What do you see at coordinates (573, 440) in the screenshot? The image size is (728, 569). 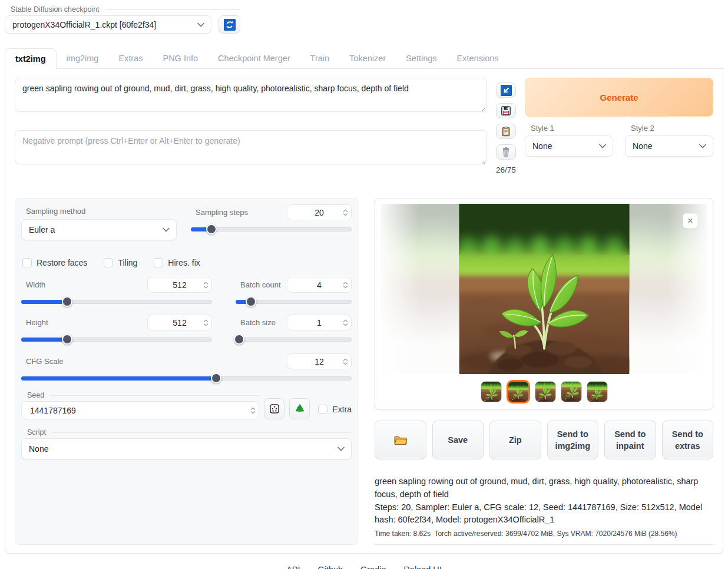 I see `send-to-img2img-button: Send to img2img` at bounding box center [573, 440].